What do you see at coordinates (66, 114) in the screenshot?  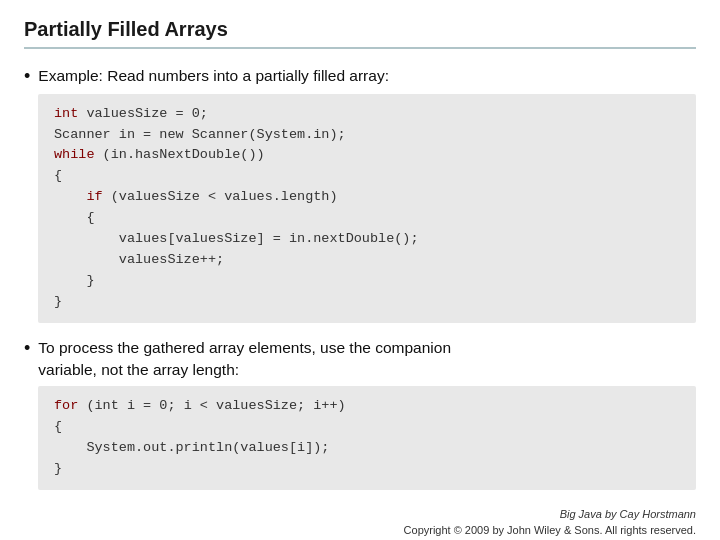 I see `code-keyword: int` at bounding box center [66, 114].